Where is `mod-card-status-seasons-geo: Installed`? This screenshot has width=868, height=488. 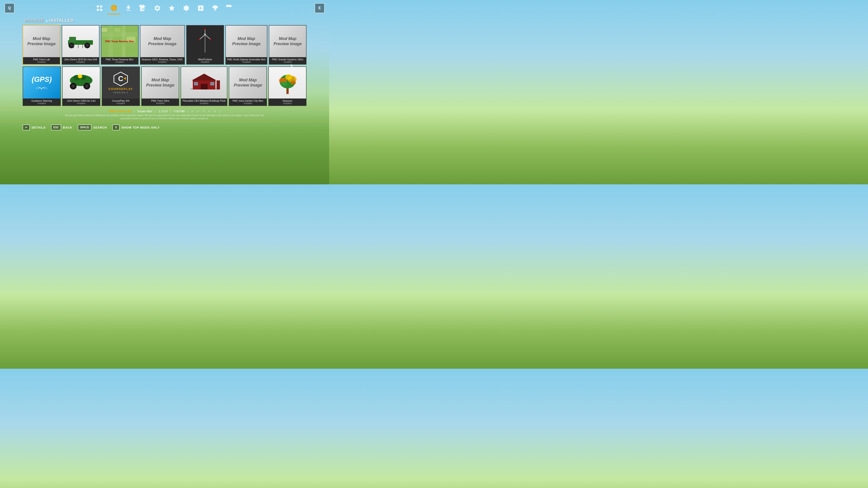 mod-card-status-seasons-geo: Installed is located at coordinates (162, 62).